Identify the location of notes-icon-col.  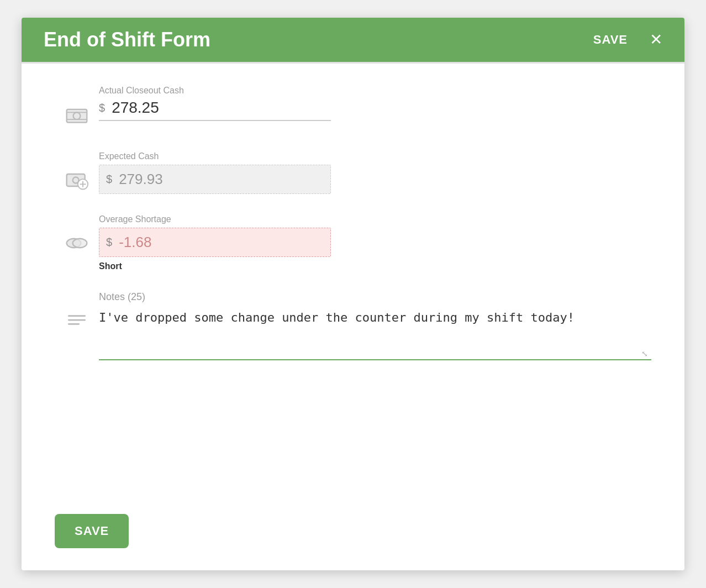
(77, 314).